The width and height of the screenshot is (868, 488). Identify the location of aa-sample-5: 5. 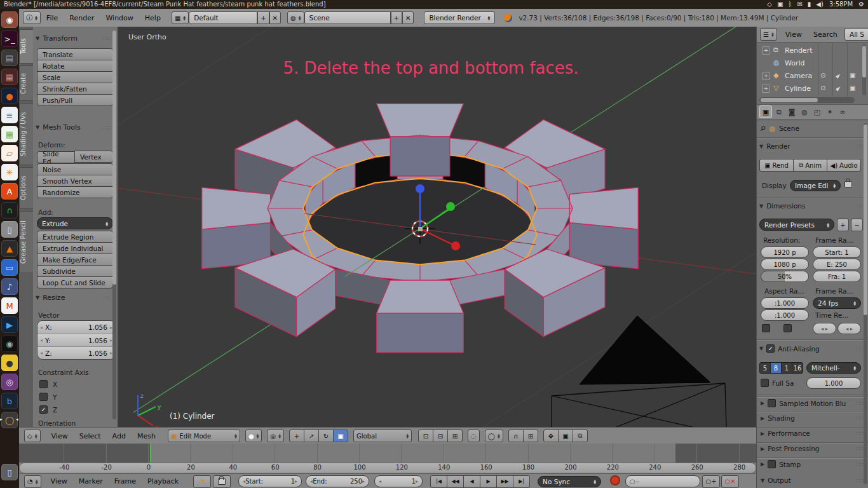
(765, 368).